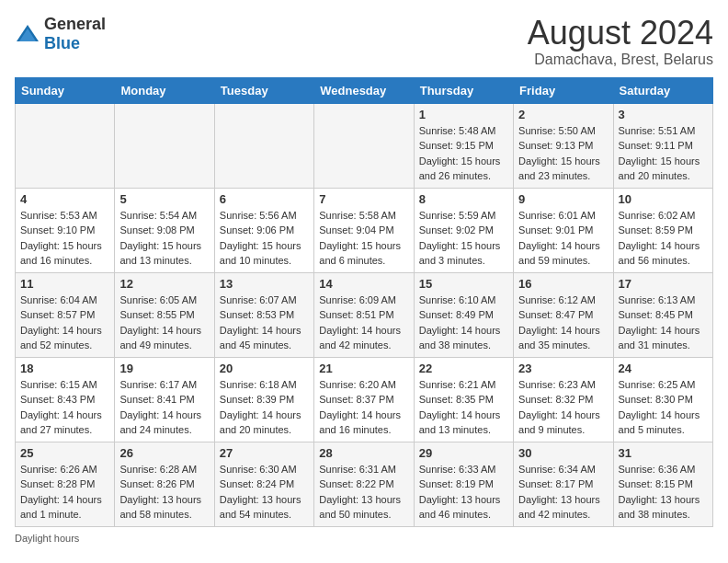  I want to click on day-number: 24, so click(664, 368).